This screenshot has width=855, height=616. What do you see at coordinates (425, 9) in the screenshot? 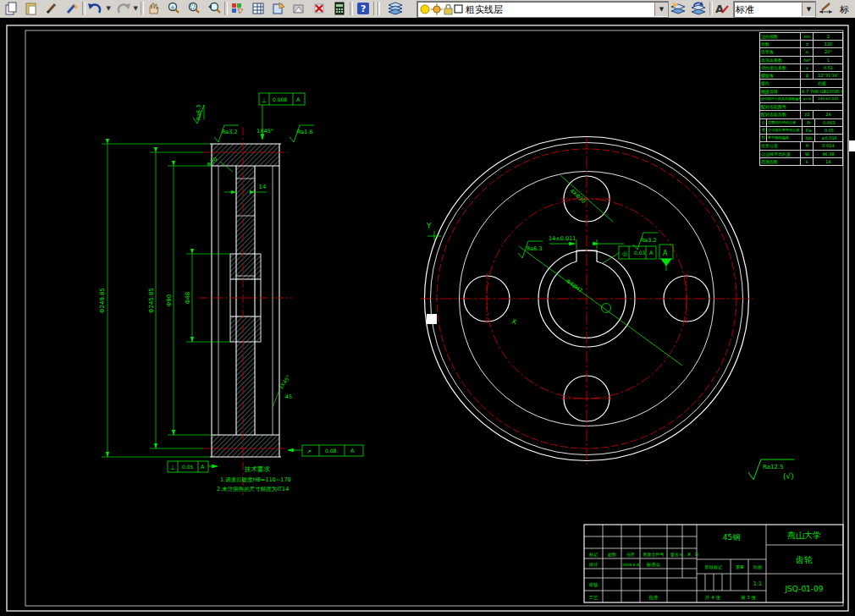
I see `layer-on-bulb-icon` at bounding box center [425, 9].